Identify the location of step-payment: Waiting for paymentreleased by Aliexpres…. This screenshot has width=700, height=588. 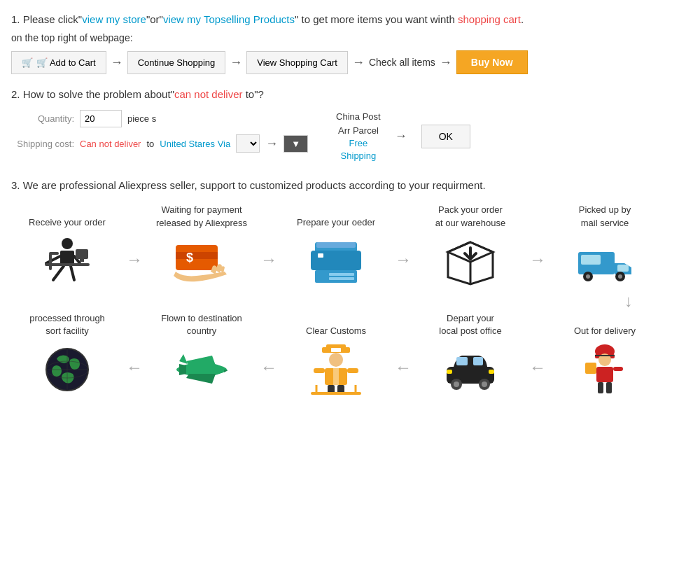
(202, 246).